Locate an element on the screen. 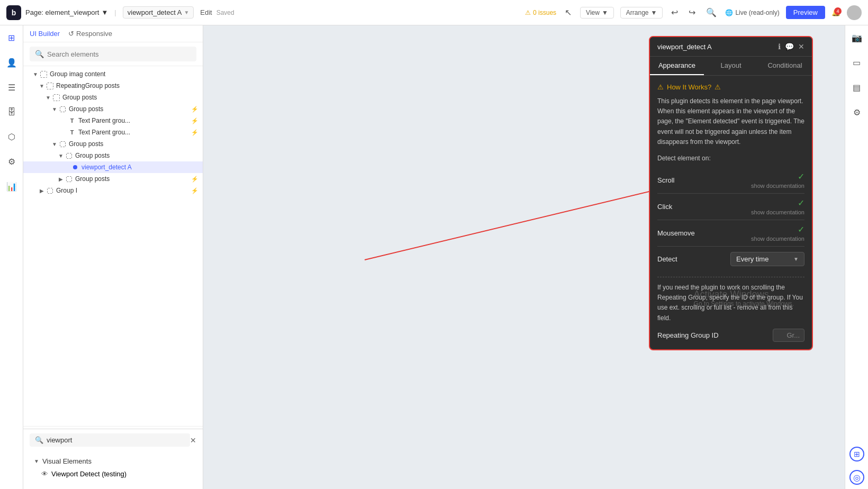 The image size is (868, 489). tree-item-gp1: ▼ Group posts is located at coordinates (113, 97).